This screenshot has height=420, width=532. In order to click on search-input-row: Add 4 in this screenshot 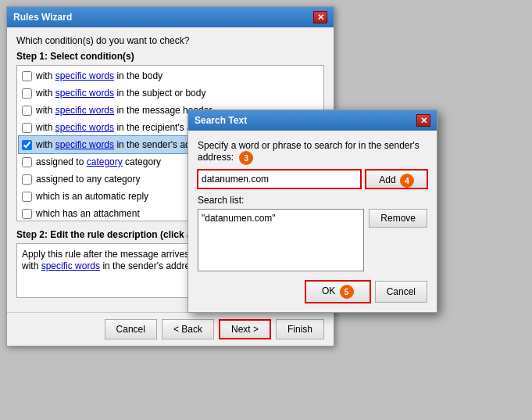, I will do `click(312, 179)`.